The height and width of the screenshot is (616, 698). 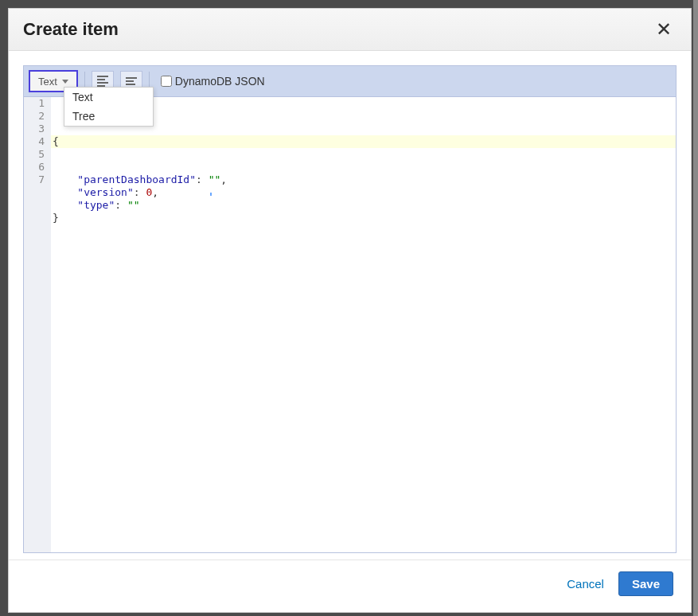 I want to click on gutter-line-number: 1, so click(x=38, y=103).